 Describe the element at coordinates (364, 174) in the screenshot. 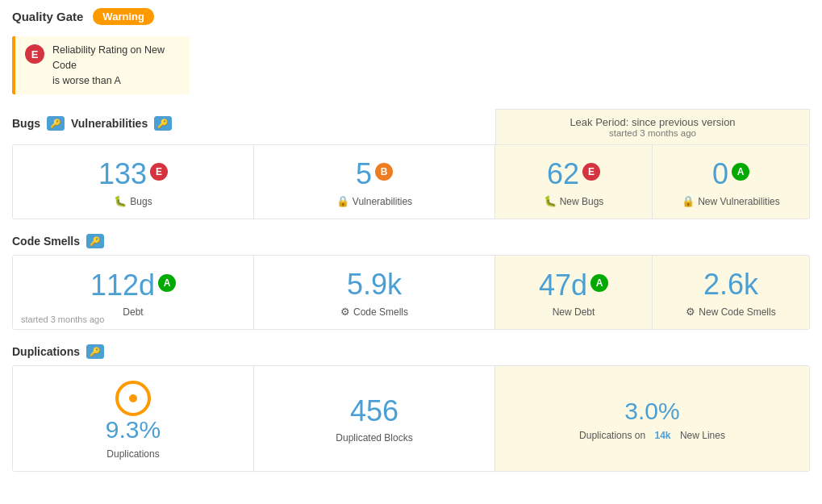

I see `vuln-count: 5` at that location.